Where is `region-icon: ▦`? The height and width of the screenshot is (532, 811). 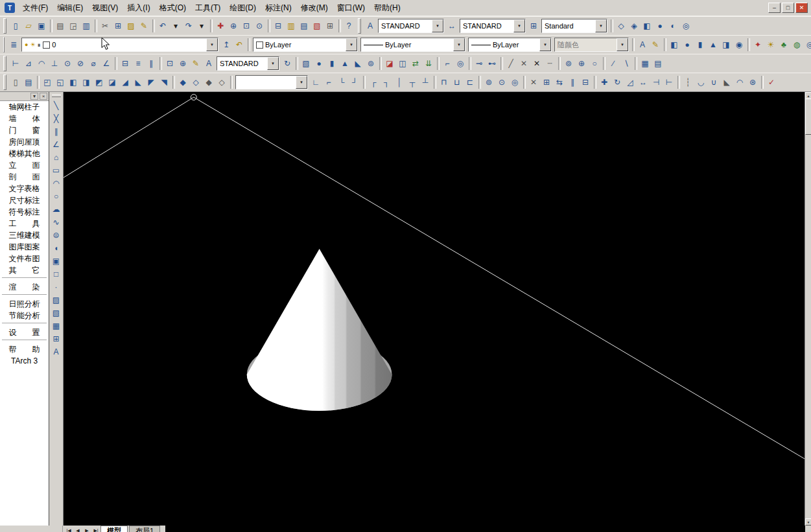
region-icon: ▦ is located at coordinates (56, 326).